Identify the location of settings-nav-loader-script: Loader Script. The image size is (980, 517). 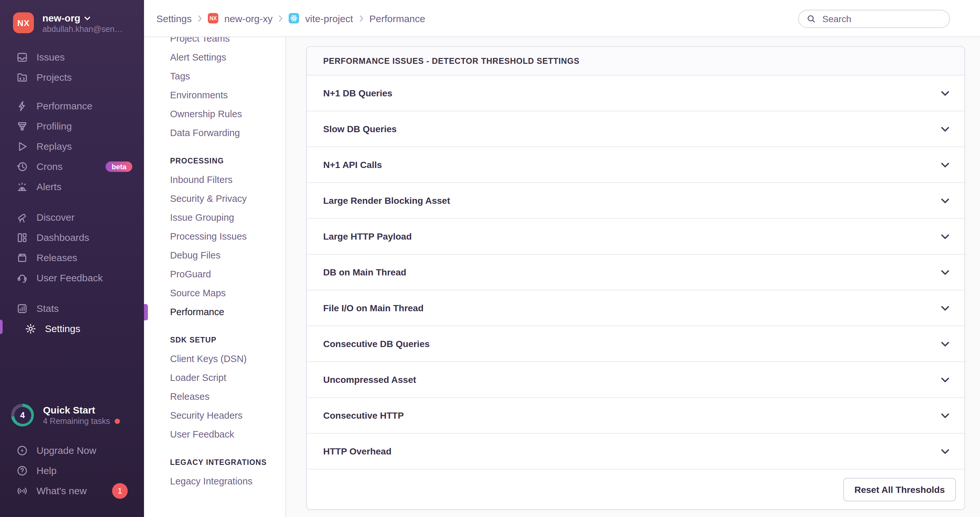
(215, 378).